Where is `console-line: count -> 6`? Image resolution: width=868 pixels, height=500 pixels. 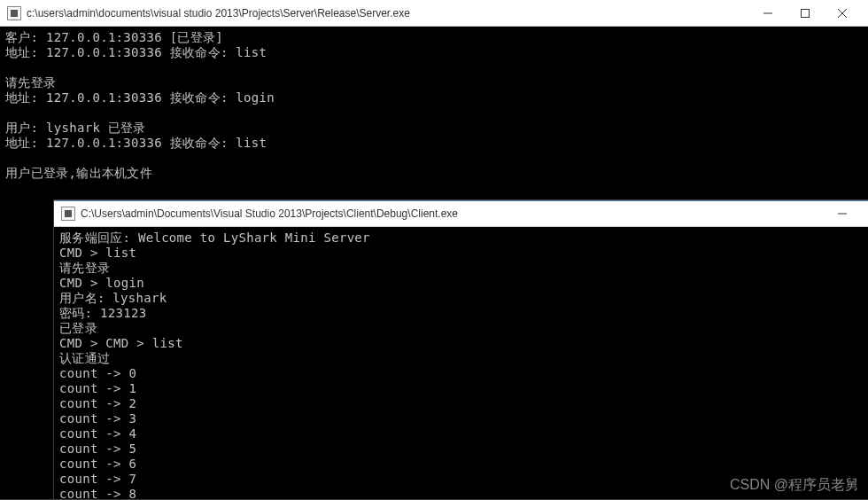
console-line: count -> 6 is located at coordinates (461, 465).